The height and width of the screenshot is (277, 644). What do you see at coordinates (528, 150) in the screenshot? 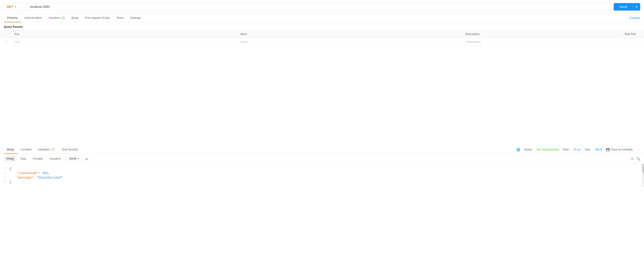
I see `status-label-text: Status:` at bounding box center [528, 150].